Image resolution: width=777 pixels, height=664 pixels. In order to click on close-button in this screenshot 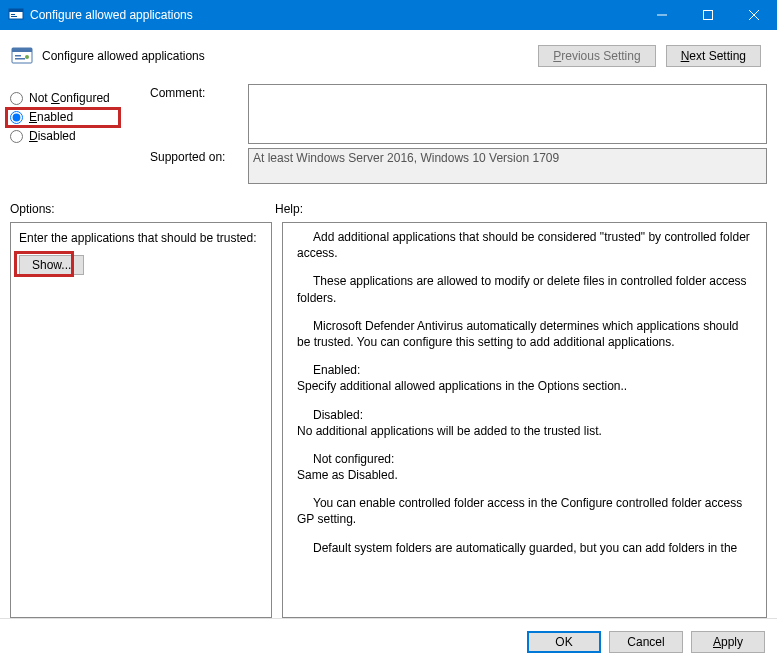, I will do `click(754, 15)`.